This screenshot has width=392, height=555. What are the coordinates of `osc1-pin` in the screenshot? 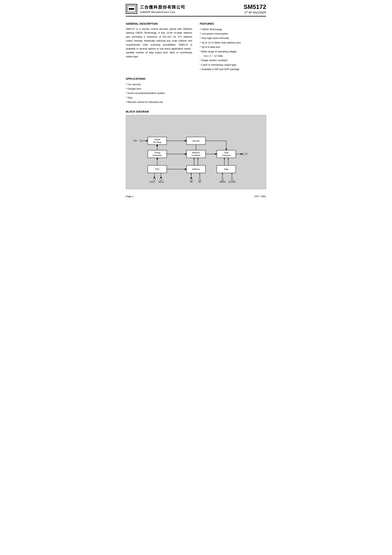 It's located at (154, 179).